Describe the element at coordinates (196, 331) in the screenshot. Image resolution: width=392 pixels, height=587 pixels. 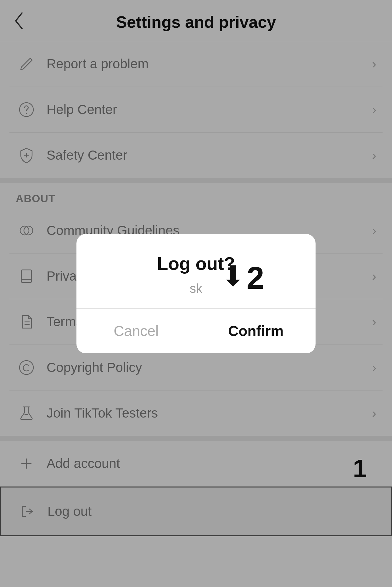
I see `modal-buttons: Cancel Confirm` at that location.